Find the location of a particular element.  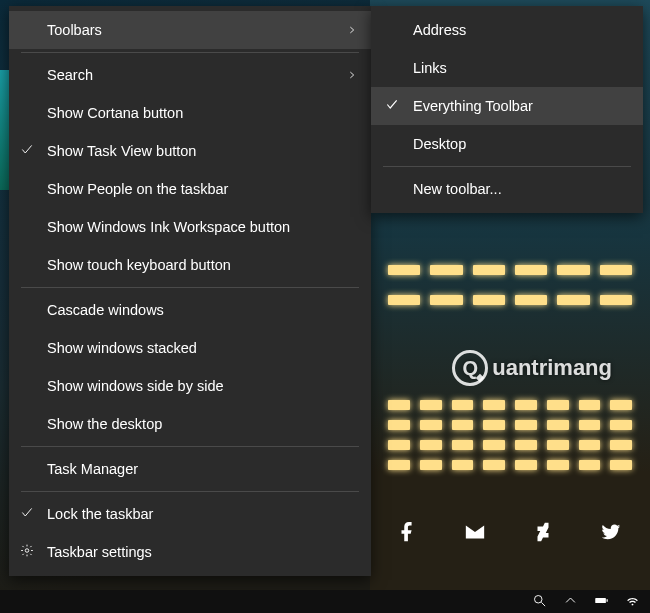

menu-item-label: Links is located at coordinates (430, 68).